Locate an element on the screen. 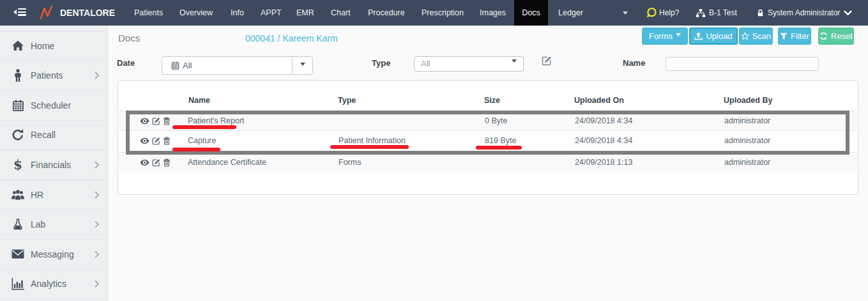 The image size is (868, 301). sidebar-item-home: Home is located at coordinates (54, 46).